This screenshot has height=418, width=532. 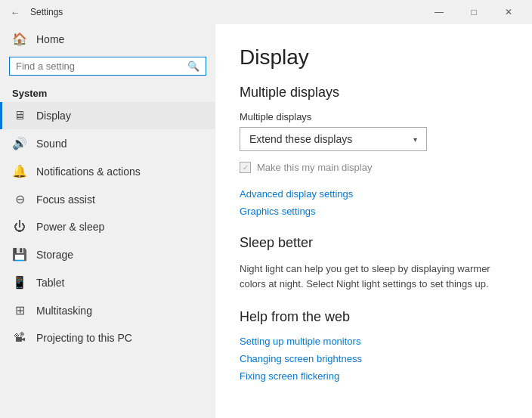 I want to click on help-web-title: Help from the web, so click(x=373, y=317).